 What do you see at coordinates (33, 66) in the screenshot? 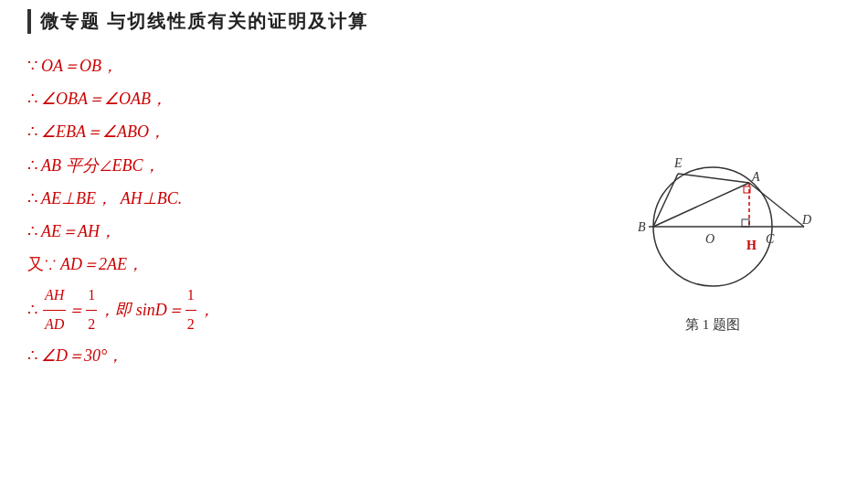
I see `because-1: ∵` at bounding box center [33, 66].